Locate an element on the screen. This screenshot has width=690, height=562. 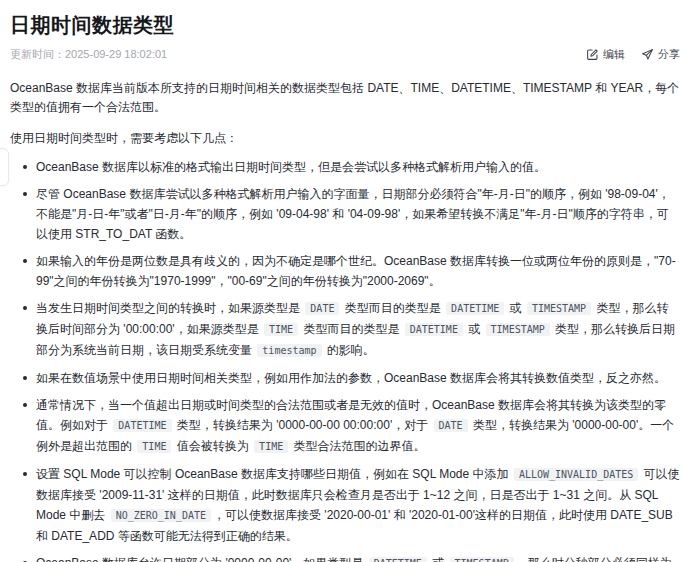
paper-plane-icon is located at coordinates (648, 54).